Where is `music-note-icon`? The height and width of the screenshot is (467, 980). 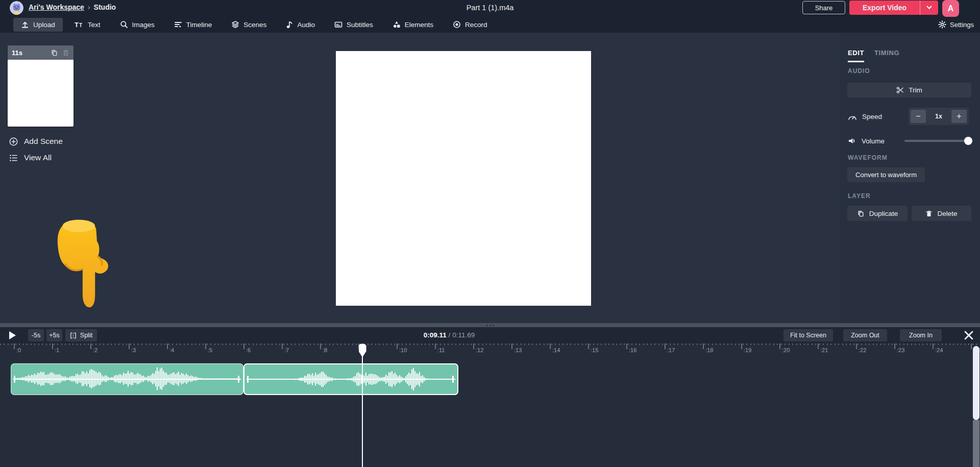 music-note-icon is located at coordinates (289, 24).